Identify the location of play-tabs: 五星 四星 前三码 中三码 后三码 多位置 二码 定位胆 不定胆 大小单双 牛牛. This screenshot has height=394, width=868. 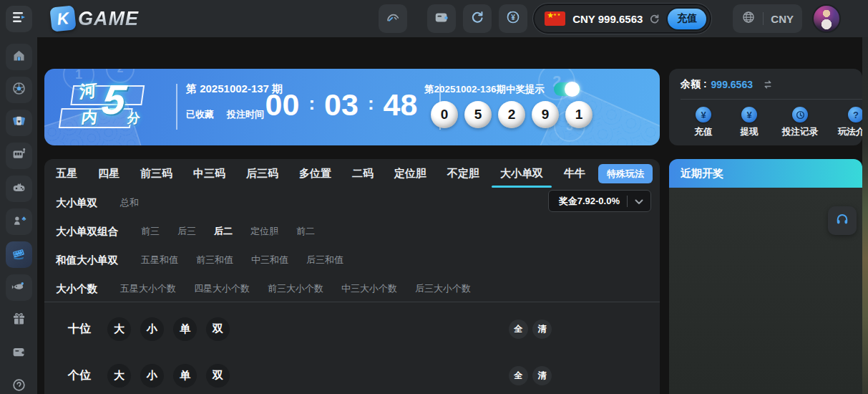
(352, 173).